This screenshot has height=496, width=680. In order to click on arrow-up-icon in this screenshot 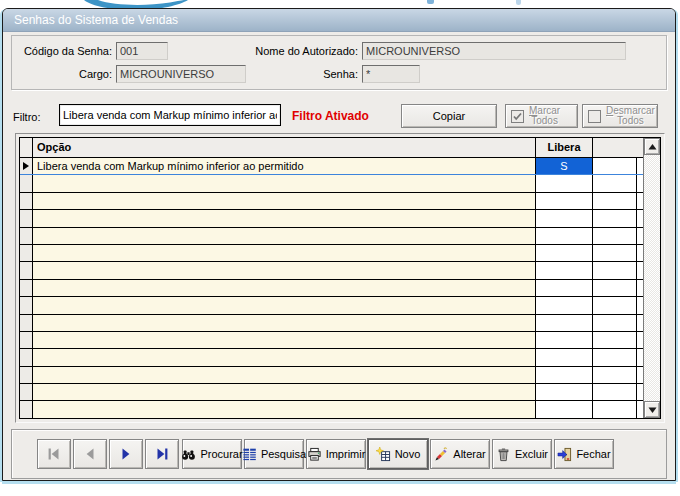, I will do `click(652, 147)`.